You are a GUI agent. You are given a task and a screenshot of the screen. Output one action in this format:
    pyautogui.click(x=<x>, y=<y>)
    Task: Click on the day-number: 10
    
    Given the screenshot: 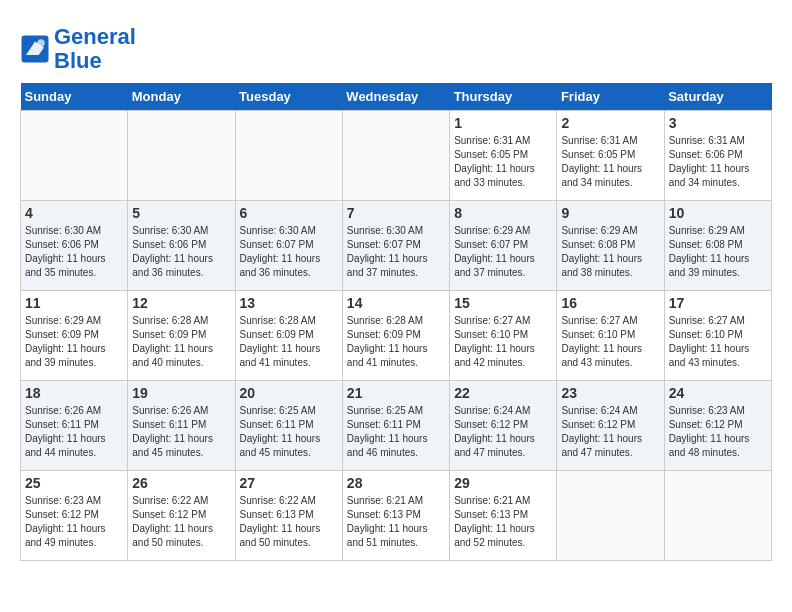 What is the action you would take?
    pyautogui.click(x=718, y=213)
    